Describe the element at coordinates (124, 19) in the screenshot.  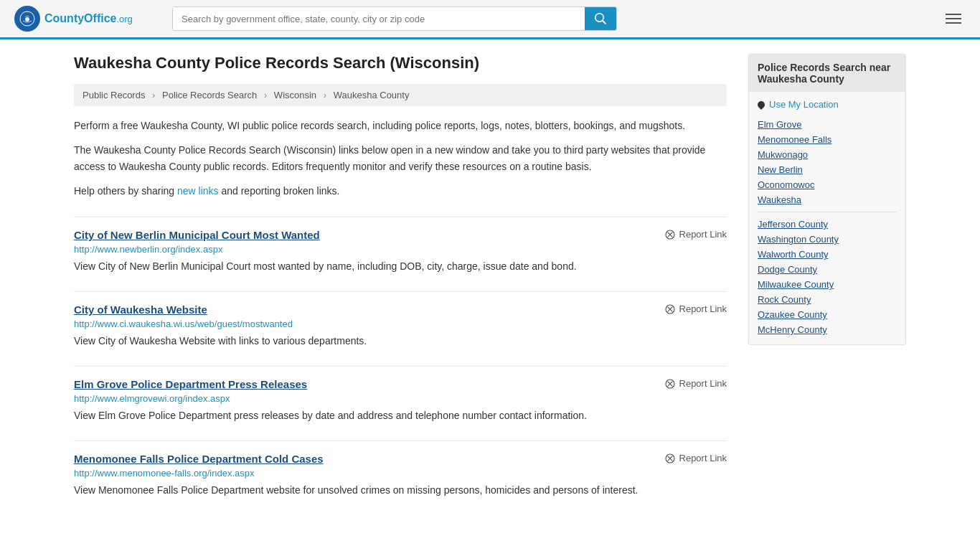
I see `logo-tld: .org` at that location.